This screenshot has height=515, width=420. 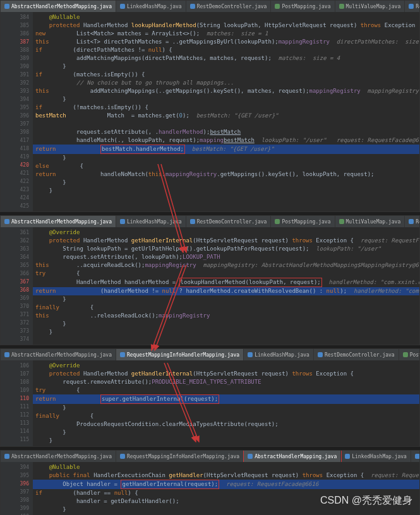 I want to click on tab-label: RestDemoController.java, so click(x=360, y=355).